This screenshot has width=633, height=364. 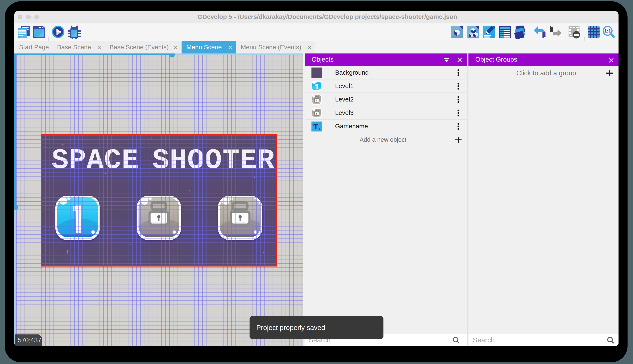 I want to click on svg-text: x, so click(x=319, y=128).